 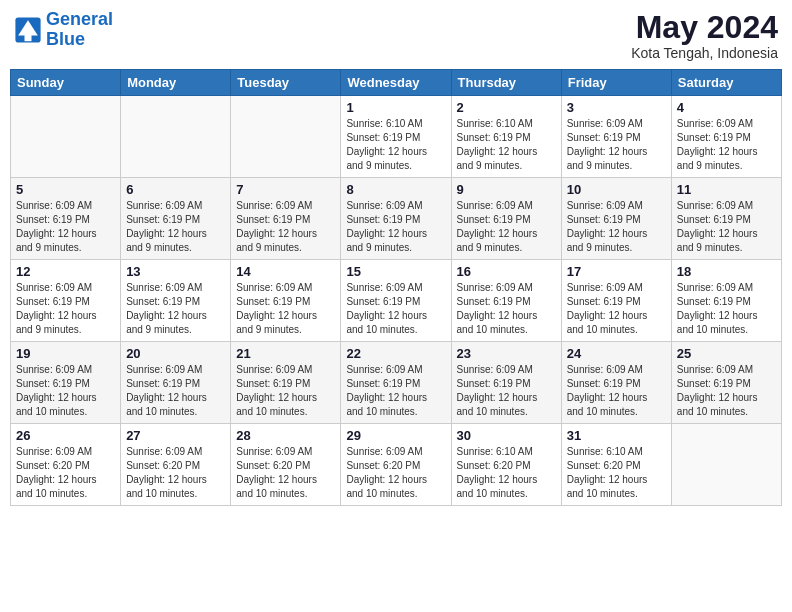 What do you see at coordinates (286, 190) in the screenshot?
I see `day-number: 7` at bounding box center [286, 190].